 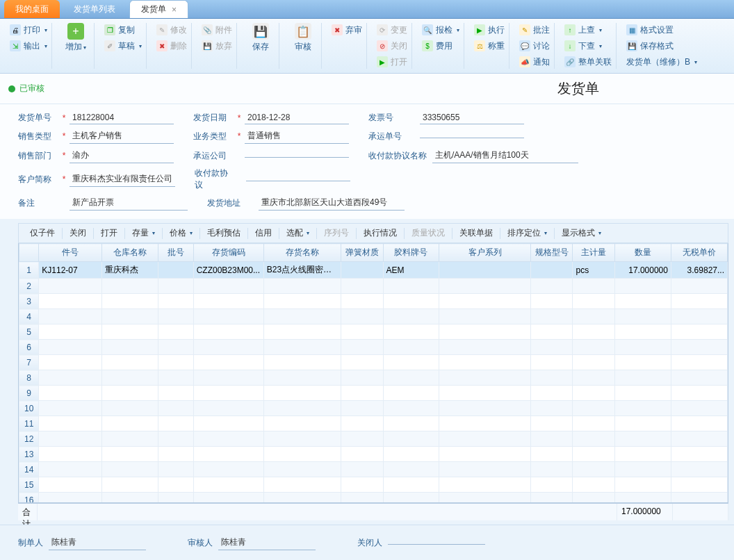 I want to click on copy-button: ❐复制, so click(x=123, y=30).